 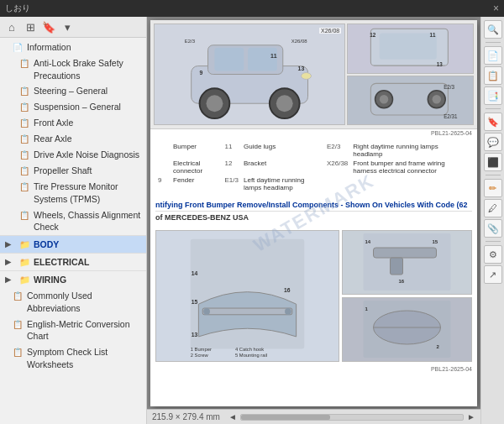 I want to click on sidebar-item-anti-lock: 📋 Anti-Lock Brake Safety Precautions, so click(x=73, y=69).